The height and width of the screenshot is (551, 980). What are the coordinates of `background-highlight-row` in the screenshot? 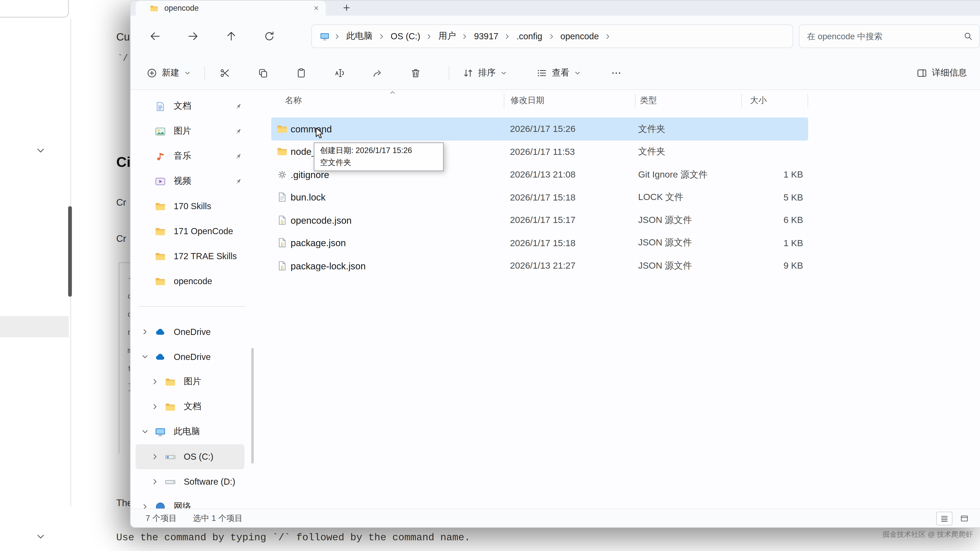 It's located at (34, 327).